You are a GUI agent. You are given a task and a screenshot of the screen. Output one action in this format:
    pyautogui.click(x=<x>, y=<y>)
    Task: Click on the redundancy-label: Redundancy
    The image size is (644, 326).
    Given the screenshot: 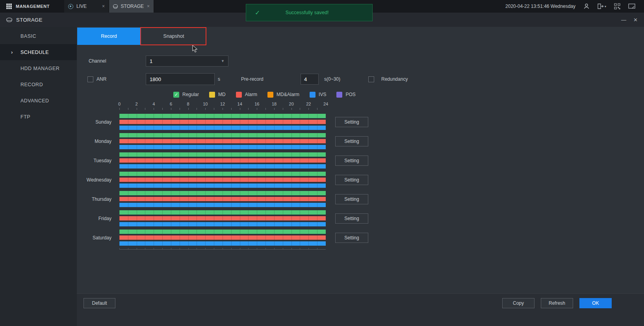 What is the action you would take?
    pyautogui.click(x=395, y=79)
    